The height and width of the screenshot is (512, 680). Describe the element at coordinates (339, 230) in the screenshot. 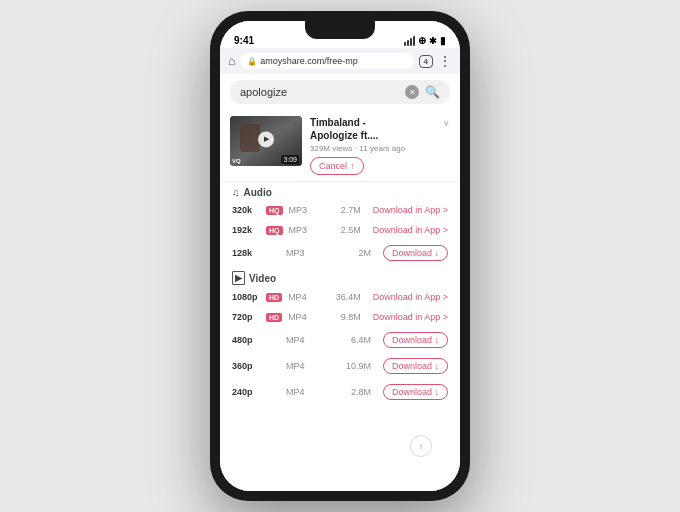

I see `size-192k: 2.5M` at that location.